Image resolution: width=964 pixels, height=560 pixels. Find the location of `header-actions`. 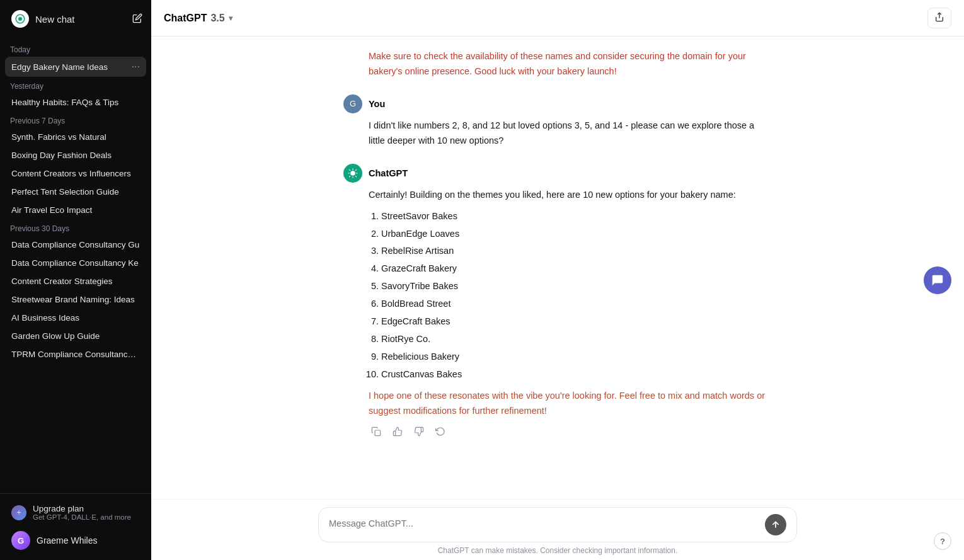

header-actions is located at coordinates (939, 18).